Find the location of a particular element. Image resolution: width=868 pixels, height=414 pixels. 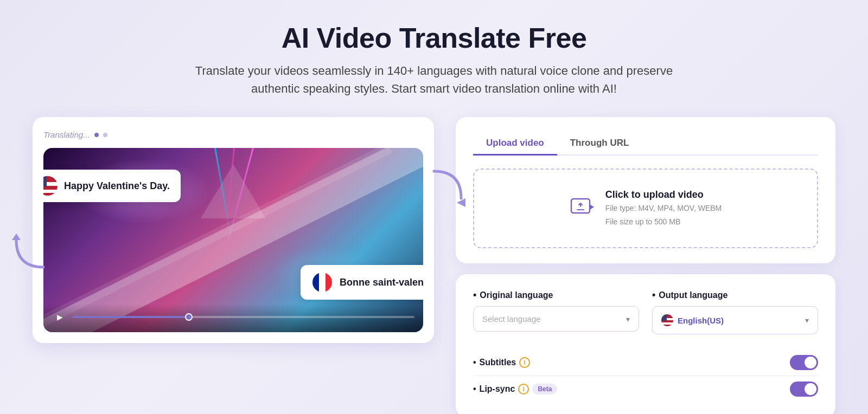

output-language-value: English(US) is located at coordinates (701, 321).